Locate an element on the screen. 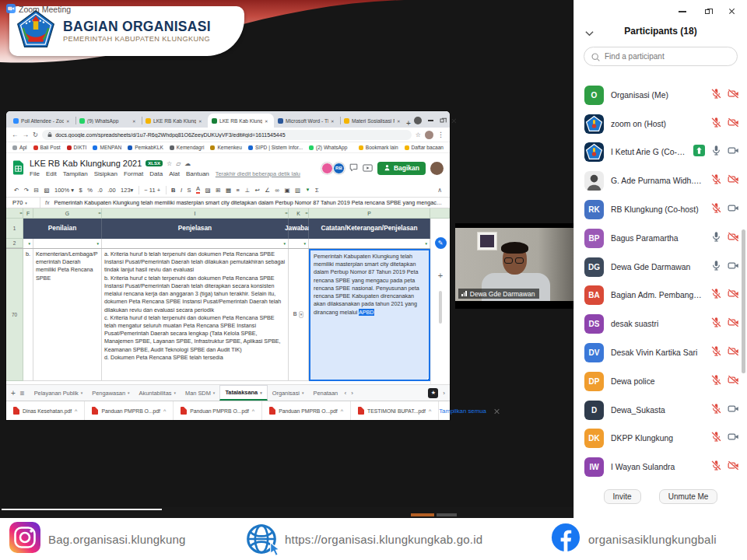  edit-fab-icon: ✎ is located at coordinates (440, 243).